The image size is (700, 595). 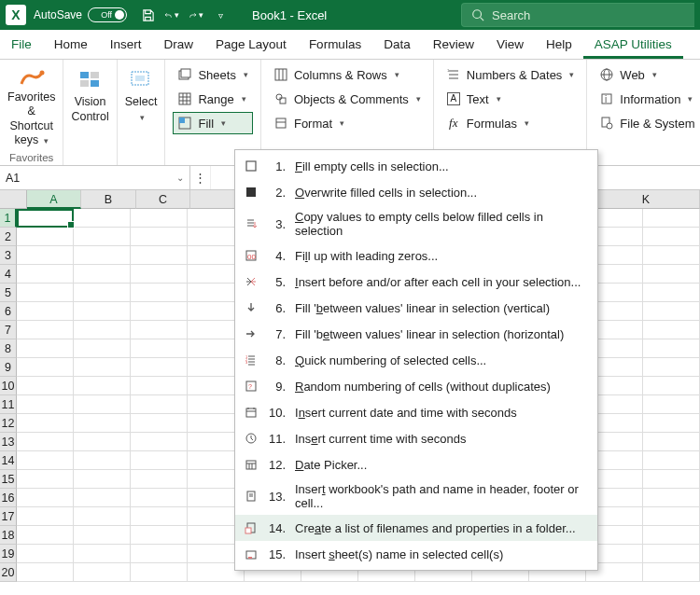 I want to click on file-system-button: File & System, so click(x=647, y=123).